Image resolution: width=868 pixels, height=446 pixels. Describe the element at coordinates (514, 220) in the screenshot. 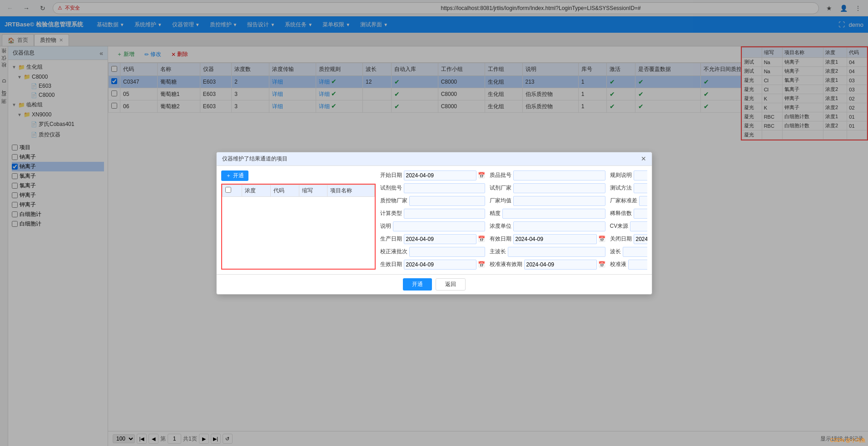

I see `form-grid-1: 开始日期 📅 质品批号 规则说明` at that location.